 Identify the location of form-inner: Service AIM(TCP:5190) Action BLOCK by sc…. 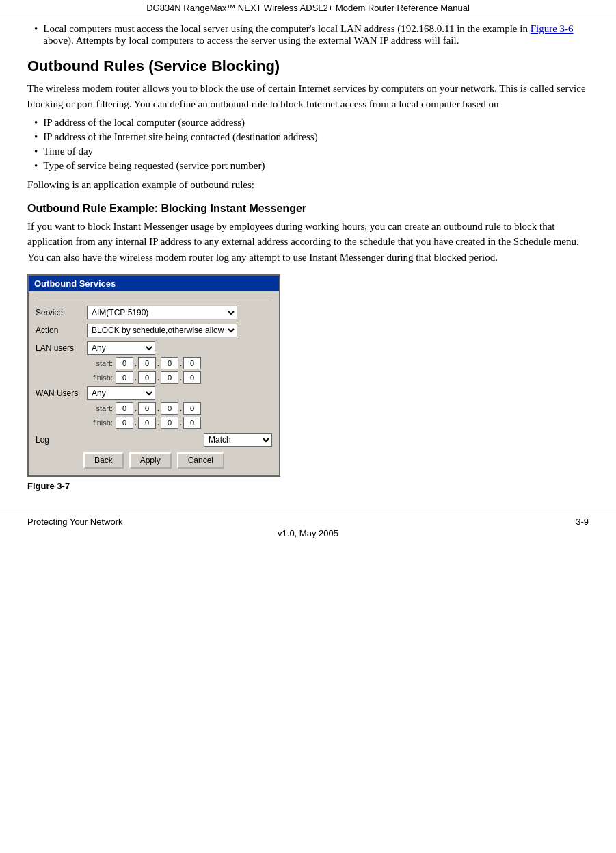
(154, 383).